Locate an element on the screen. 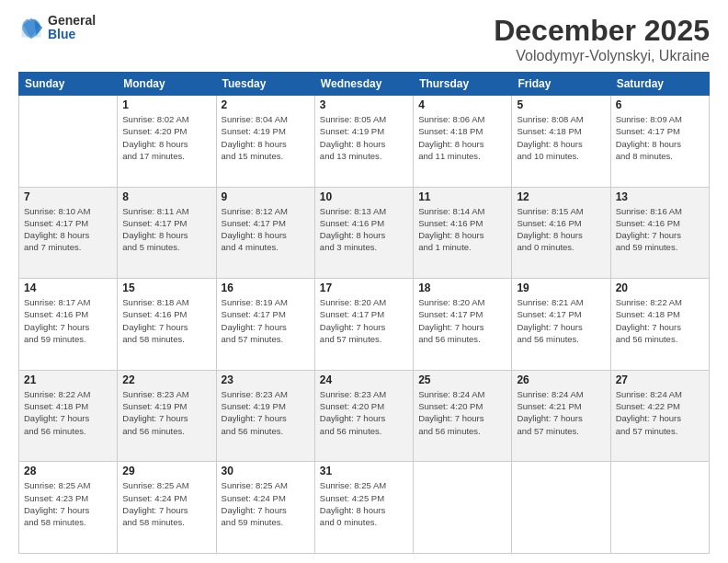 Image resolution: width=728 pixels, height=563 pixels. table-cell: 21Sunrise: 8:22 AMSunset: 4:18 PMDayligh… is located at coordinates (68, 416).